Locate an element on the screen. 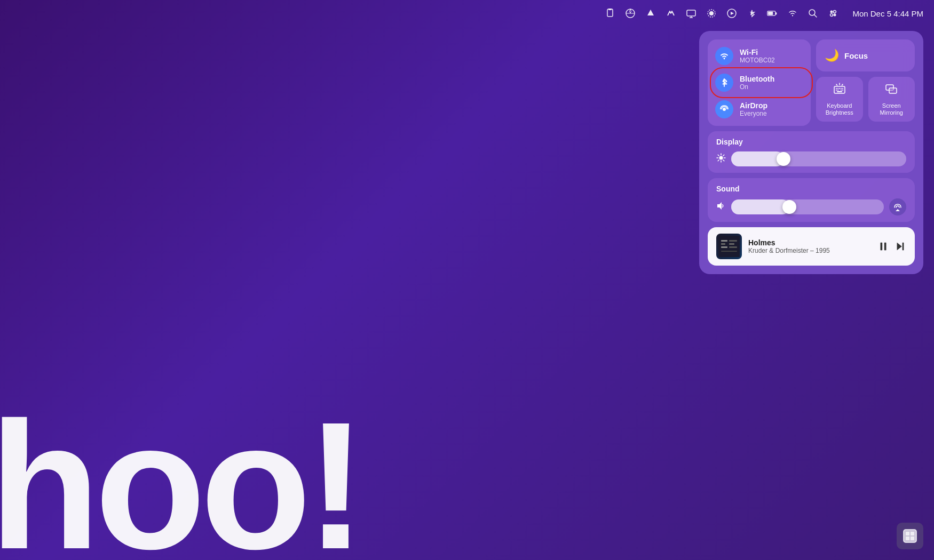 The image size is (934, 560). track-info: Holmes Kruder & Dorfmeister – 1995 is located at coordinates (810, 246).